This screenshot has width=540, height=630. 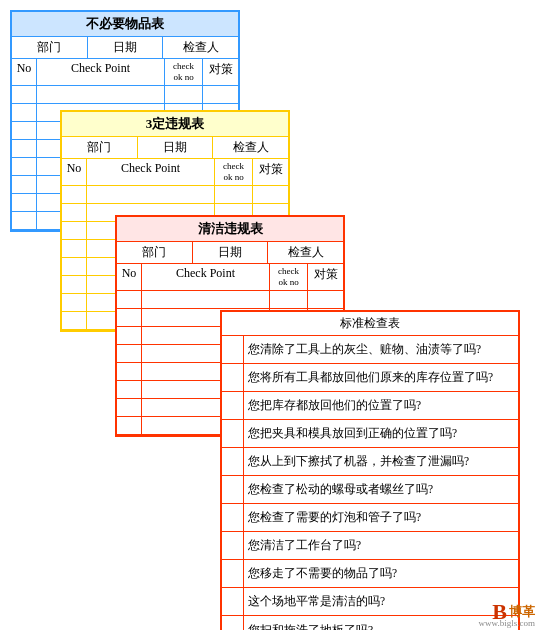 What do you see at coordinates (370, 518) in the screenshot?
I see `list-item: 您检查了需要的灯泡和管子了吗?` at bounding box center [370, 518].